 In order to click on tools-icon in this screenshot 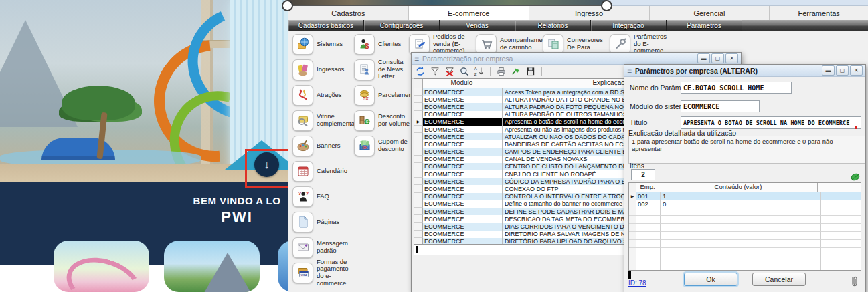, I will do `click(620, 44)`.